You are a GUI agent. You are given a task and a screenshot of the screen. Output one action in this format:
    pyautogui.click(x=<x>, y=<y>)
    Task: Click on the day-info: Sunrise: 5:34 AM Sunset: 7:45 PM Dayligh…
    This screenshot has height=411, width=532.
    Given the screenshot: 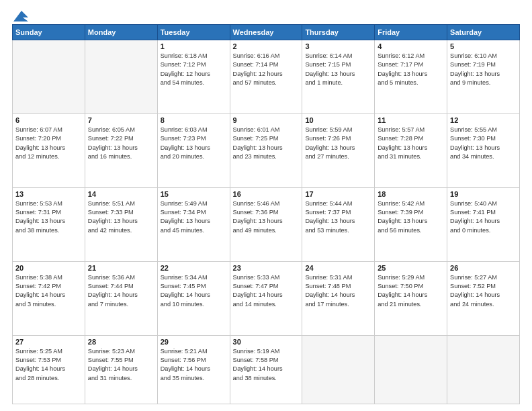 What is the action you would take?
    pyautogui.click(x=193, y=291)
    